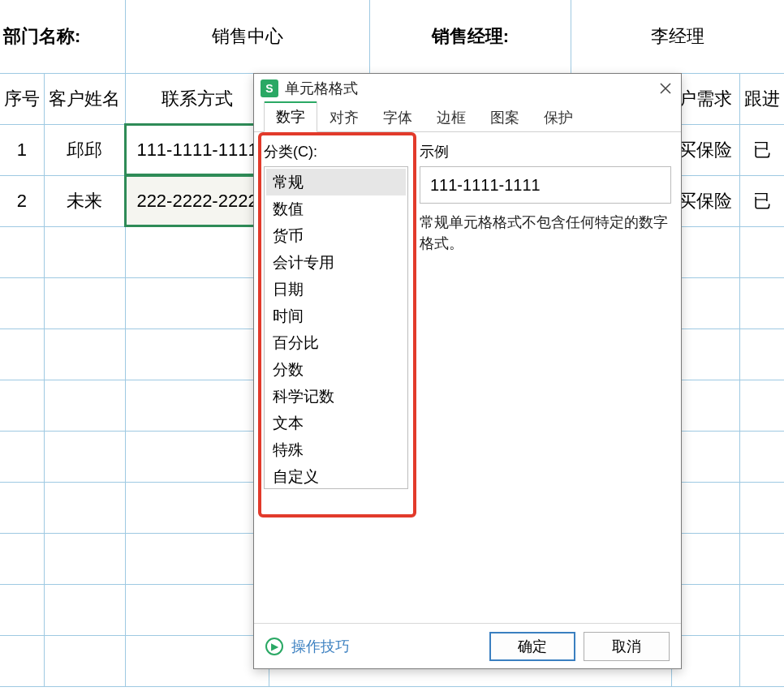 The image size is (784, 700). What do you see at coordinates (336, 342) in the screenshot?
I see `cat-percent: 百分比` at bounding box center [336, 342].